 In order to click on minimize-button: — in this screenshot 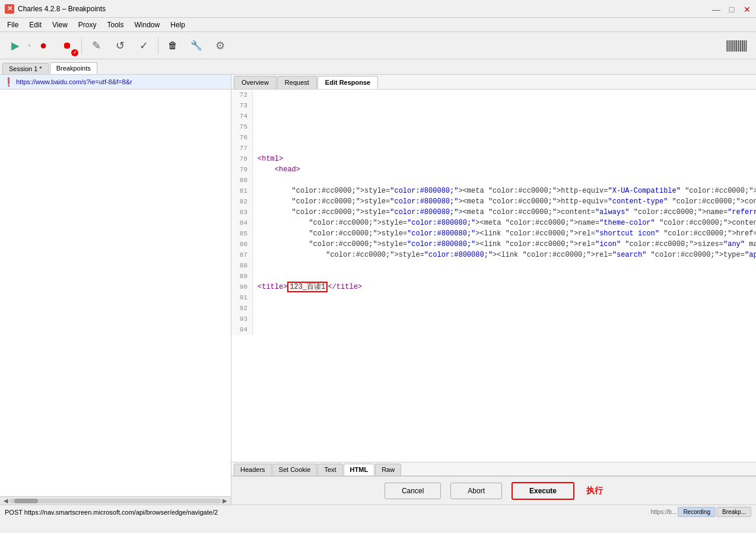, I will do `click(716, 9)`.